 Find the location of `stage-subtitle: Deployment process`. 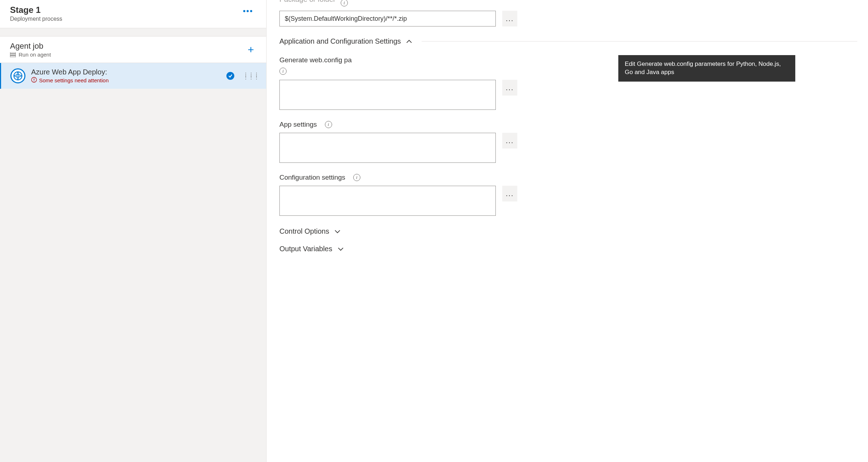

stage-subtitle: Deployment process is located at coordinates (36, 19).